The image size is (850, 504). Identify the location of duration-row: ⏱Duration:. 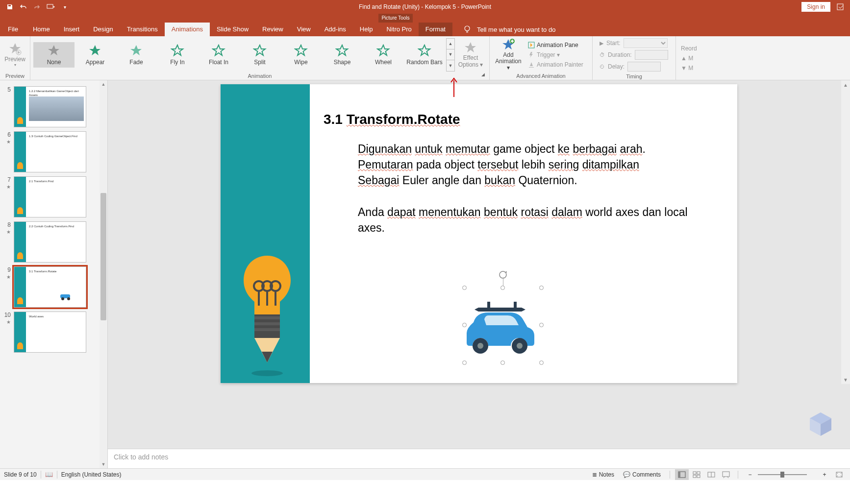
(634, 55).